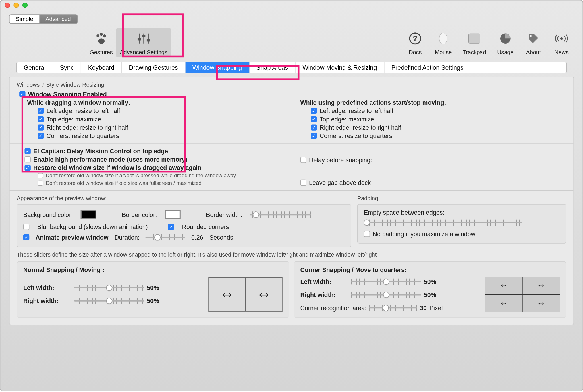 The width and height of the screenshot is (583, 392). What do you see at coordinates (561, 43) in the screenshot?
I see `toolbar-news: News` at bounding box center [561, 43].